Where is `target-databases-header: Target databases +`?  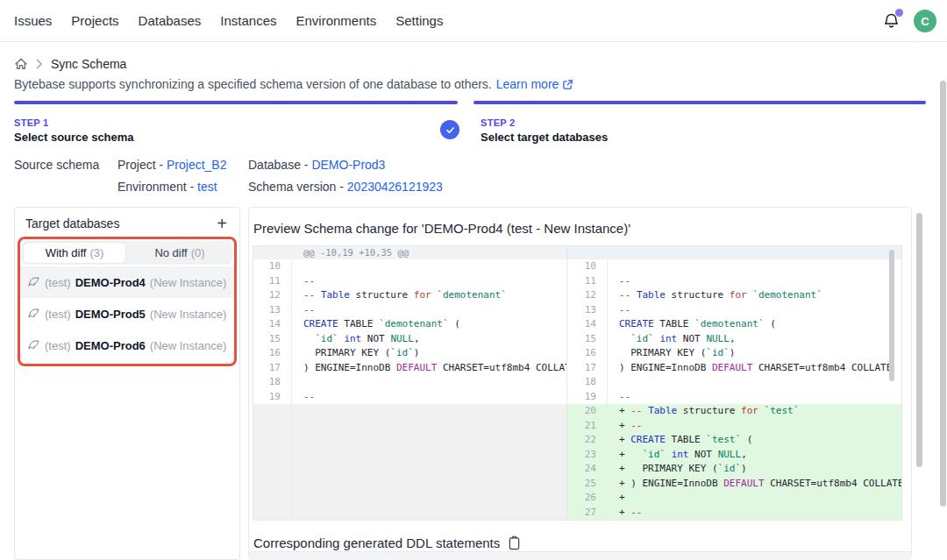
target-databases-header: Target databases + is located at coordinates (127, 223).